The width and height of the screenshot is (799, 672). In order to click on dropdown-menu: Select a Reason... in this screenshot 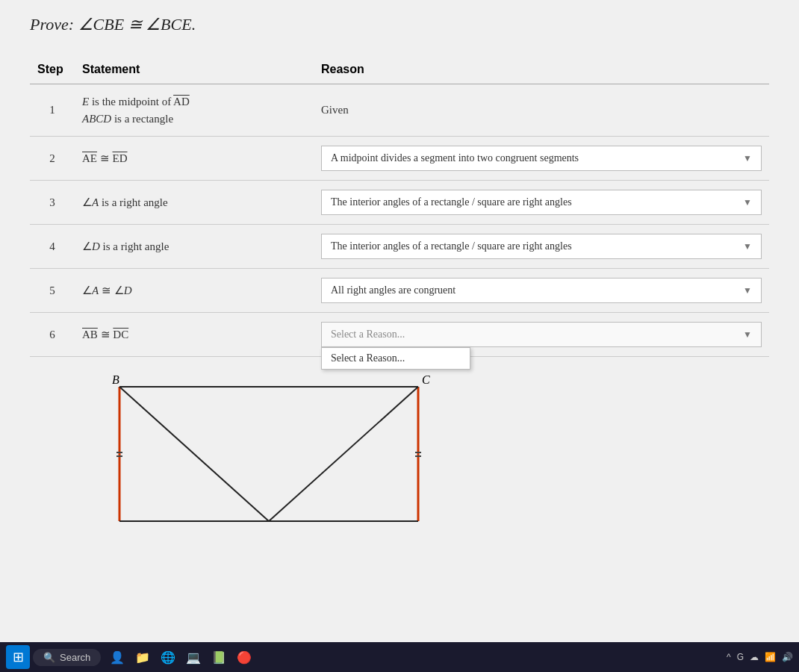, I will do `click(396, 358)`.